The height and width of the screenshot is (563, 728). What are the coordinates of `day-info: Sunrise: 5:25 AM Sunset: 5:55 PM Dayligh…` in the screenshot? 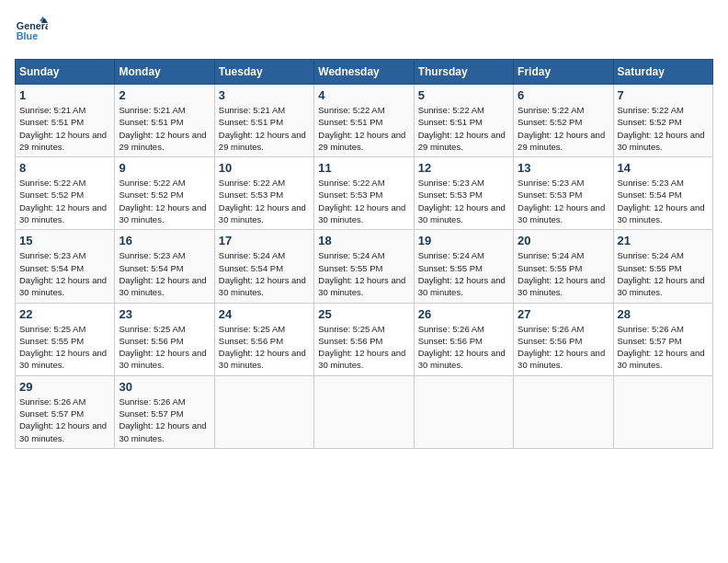 It's located at (64, 348).